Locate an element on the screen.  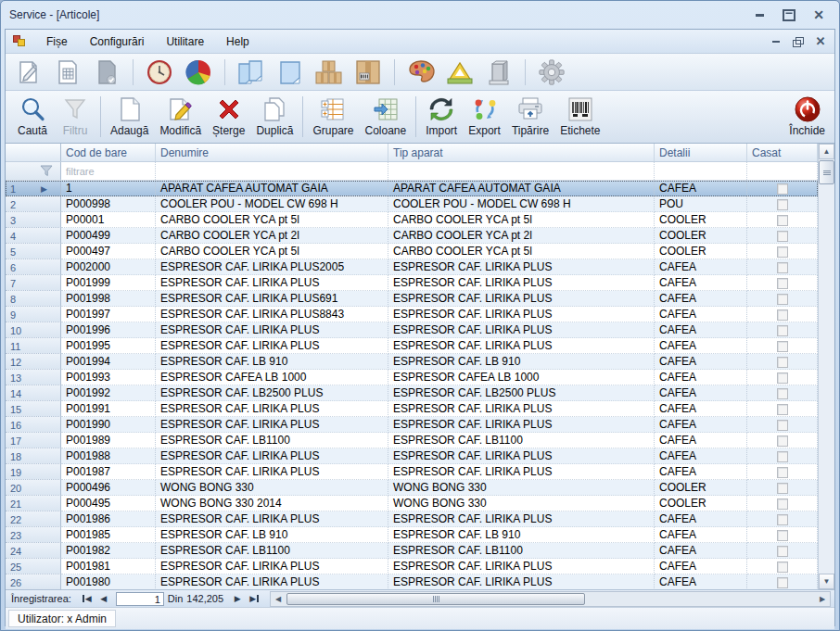
package-barcode-icon is located at coordinates (368, 72).